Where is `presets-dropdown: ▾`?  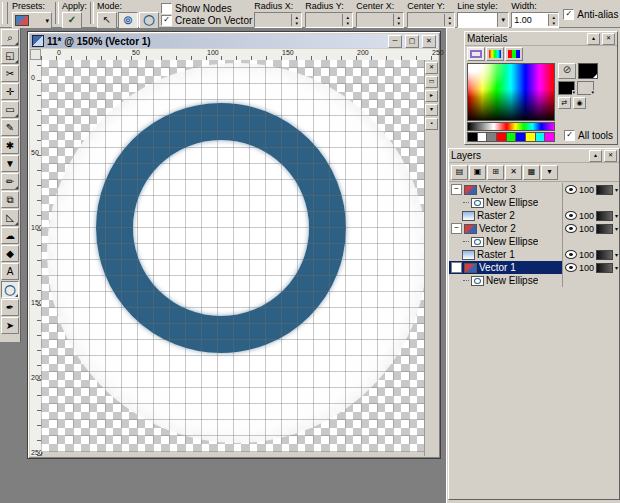
presets-dropdown: ▾ is located at coordinates (32, 20).